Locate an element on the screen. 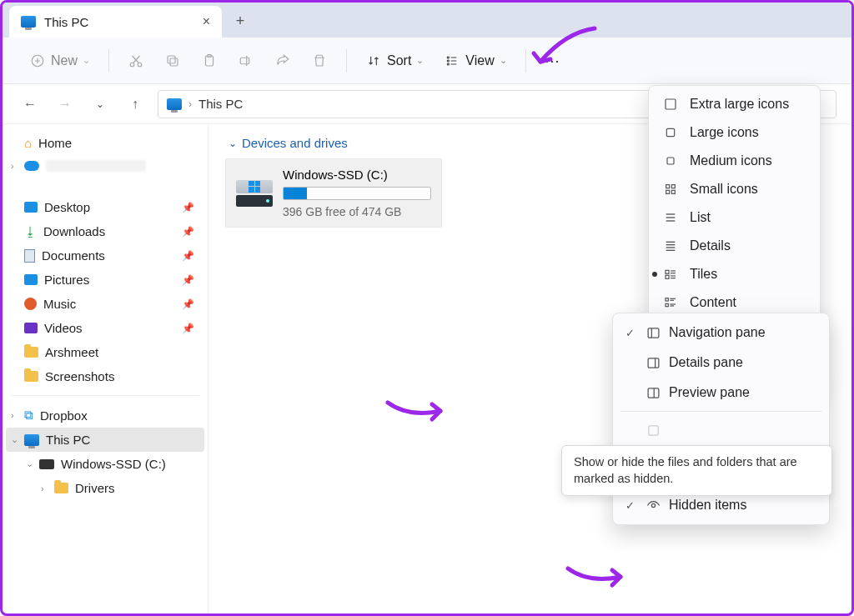 The width and height of the screenshot is (854, 616). picture-icon is located at coordinates (31, 280).